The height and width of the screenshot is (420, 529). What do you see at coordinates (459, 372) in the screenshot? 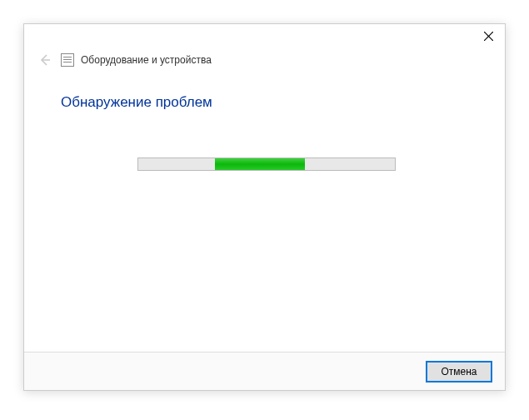
I see `cancel-button: Отмена` at bounding box center [459, 372].